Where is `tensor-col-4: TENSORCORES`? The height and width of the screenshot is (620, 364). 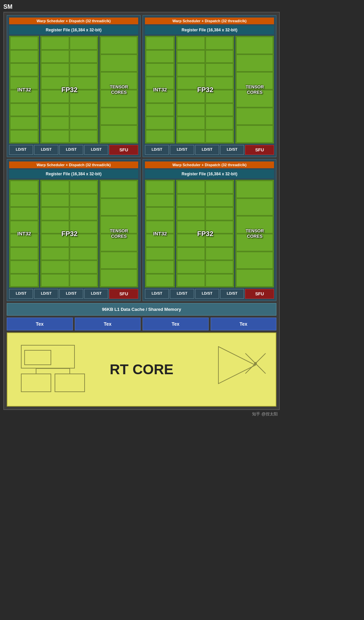
tensor-col-4: TENSORCORES is located at coordinates (255, 234).